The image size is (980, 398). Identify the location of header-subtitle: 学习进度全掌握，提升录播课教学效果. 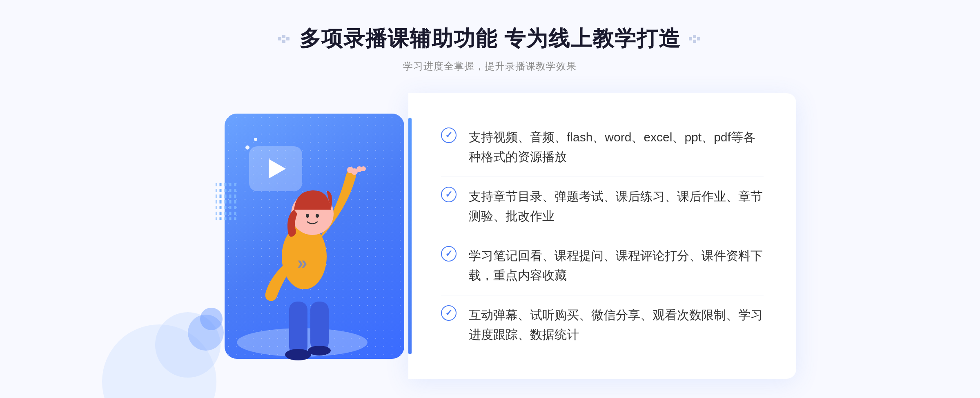
(490, 66).